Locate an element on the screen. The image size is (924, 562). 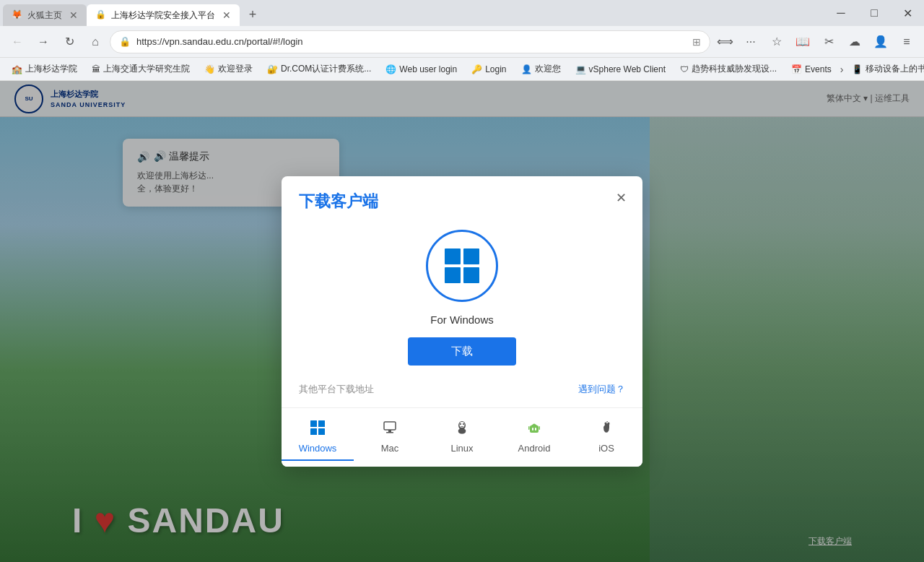
refresh-button: ↻ is located at coordinates (69, 42).